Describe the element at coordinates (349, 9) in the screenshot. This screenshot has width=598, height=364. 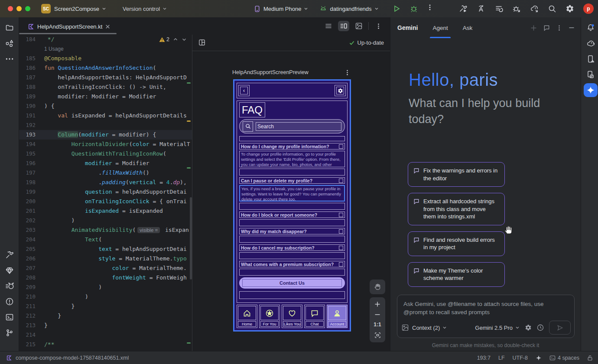
I see `git-branch-selector: datingandfriends` at that location.